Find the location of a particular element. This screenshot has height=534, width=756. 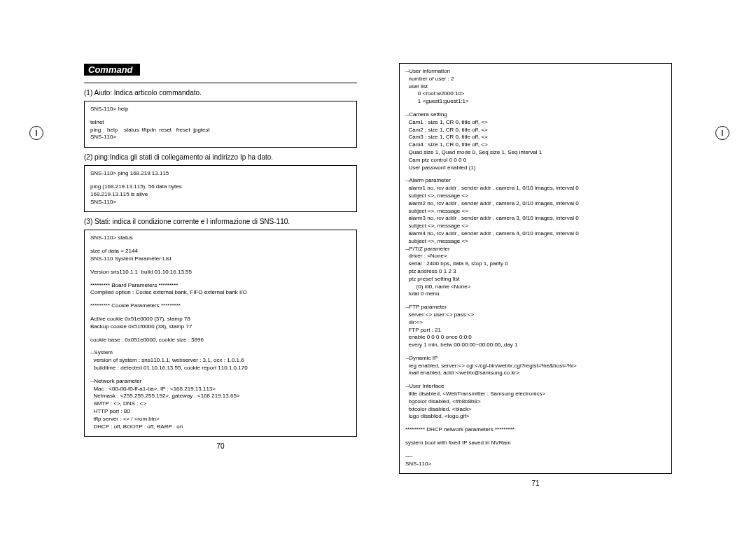

code-line: Netmask : <255.255.255.192>, gateway : <… is located at coordinates (220, 396).